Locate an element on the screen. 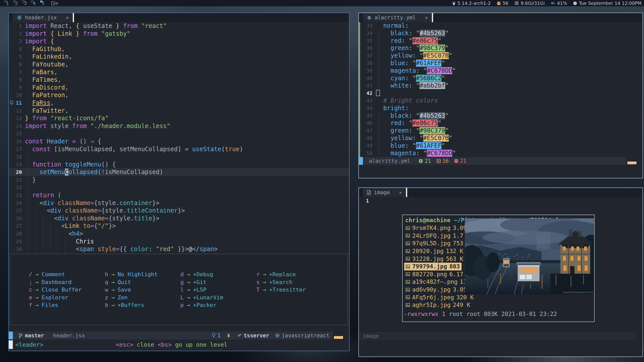 This screenshot has width=644, height=362. line-number: 16 is located at coordinates (20, 141).